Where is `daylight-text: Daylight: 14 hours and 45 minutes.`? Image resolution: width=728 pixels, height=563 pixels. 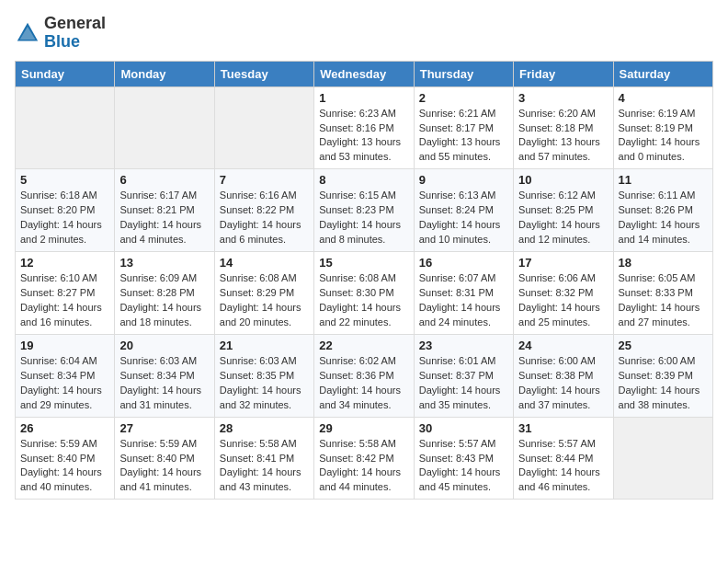
daylight-text: Daylight: 14 hours and 45 minutes. is located at coordinates (460, 479).